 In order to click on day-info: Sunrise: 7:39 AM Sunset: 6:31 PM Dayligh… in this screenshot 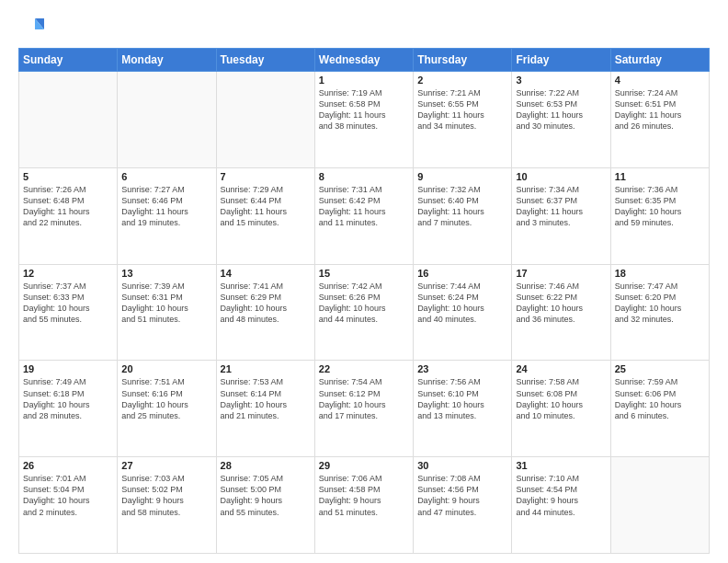, I will do `click(166, 304)`.